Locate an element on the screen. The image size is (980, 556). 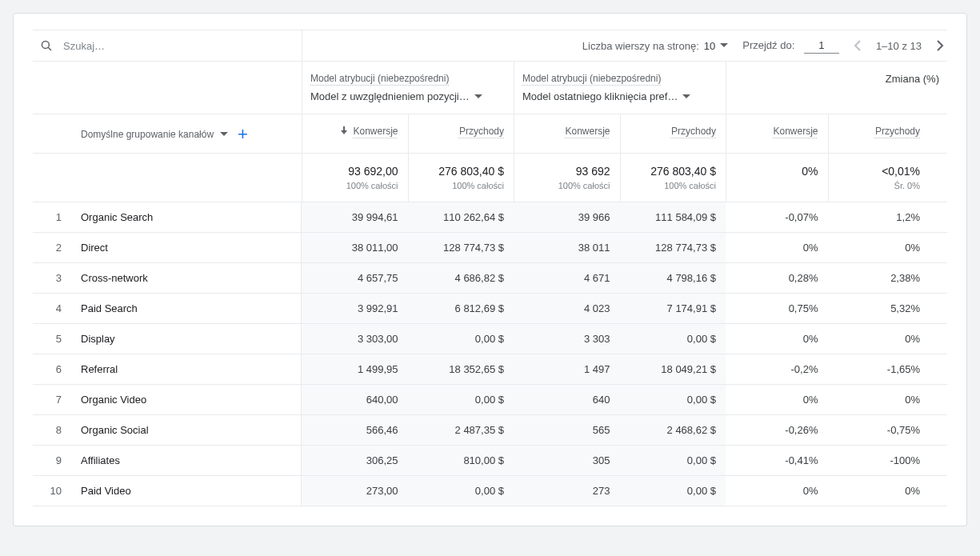
row-index: 10 is located at coordinates (52, 491).